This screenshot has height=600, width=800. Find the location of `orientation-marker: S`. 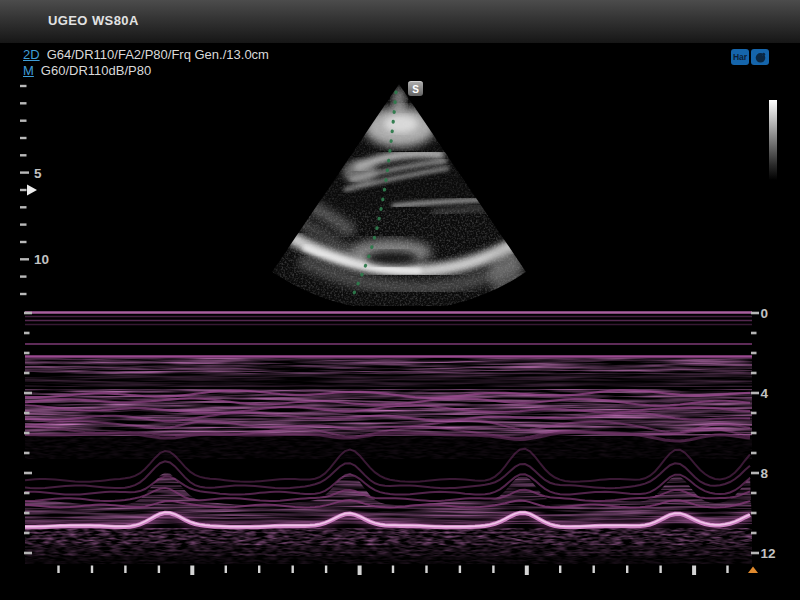

orientation-marker: S is located at coordinates (416, 88).